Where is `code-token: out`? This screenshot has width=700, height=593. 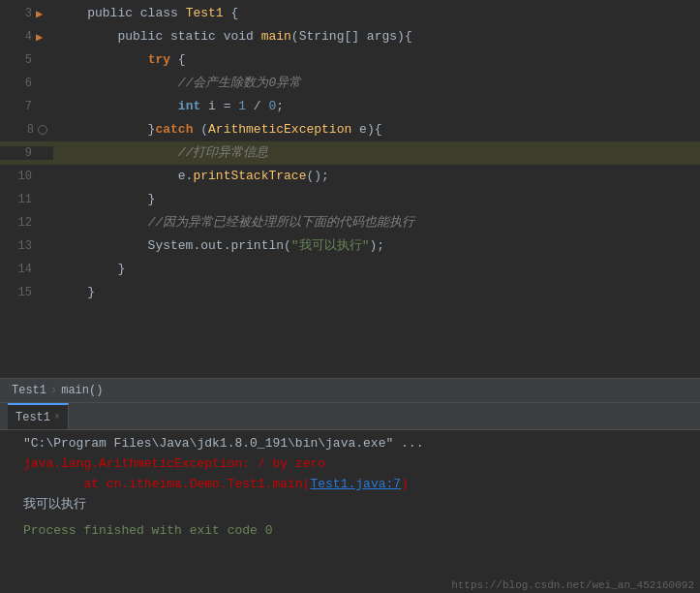 code-token: out is located at coordinates (211, 246).